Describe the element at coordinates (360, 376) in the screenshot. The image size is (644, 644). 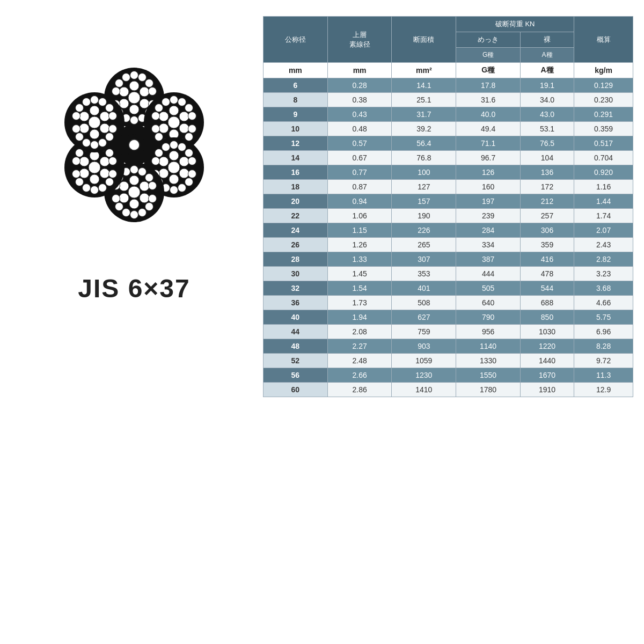
I see `cell-wire: 2.66` at that location.